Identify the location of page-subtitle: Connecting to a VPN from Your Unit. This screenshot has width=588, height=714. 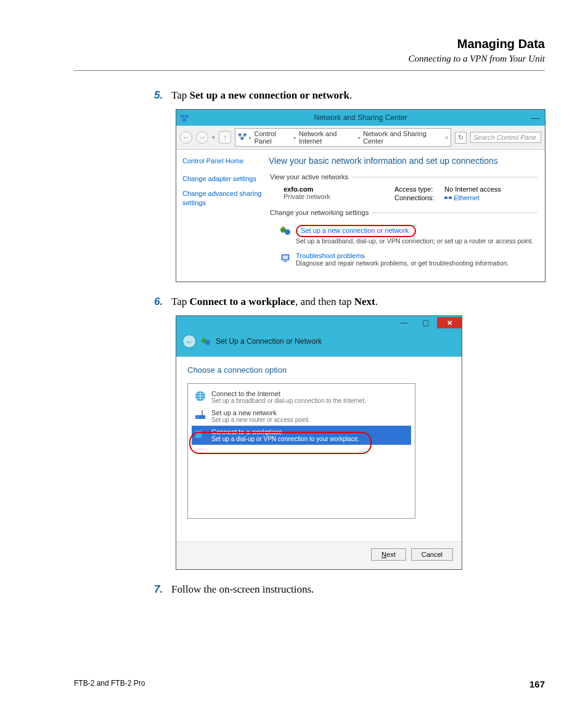
(309, 59).